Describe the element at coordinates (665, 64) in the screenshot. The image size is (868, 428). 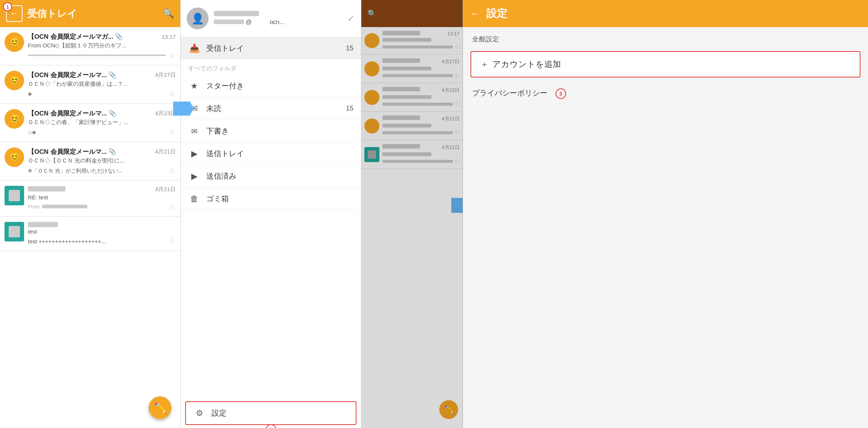
I see `add-account-button: ＋ アカウントを追加` at that location.